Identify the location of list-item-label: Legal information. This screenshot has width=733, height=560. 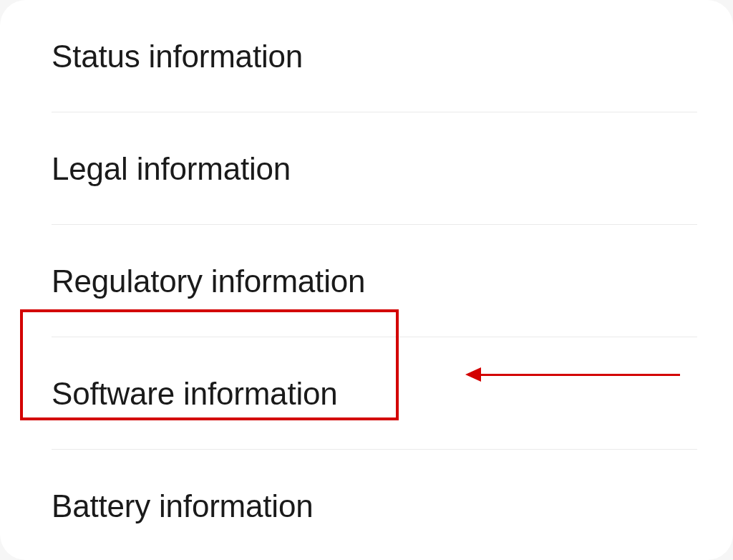
(171, 169).